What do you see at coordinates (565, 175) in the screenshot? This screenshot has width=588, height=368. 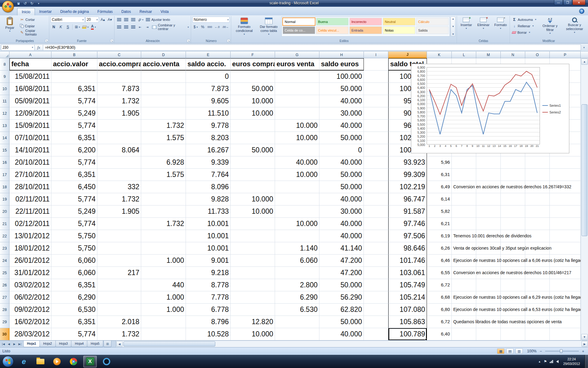 I see `cell-P17` at bounding box center [565, 175].